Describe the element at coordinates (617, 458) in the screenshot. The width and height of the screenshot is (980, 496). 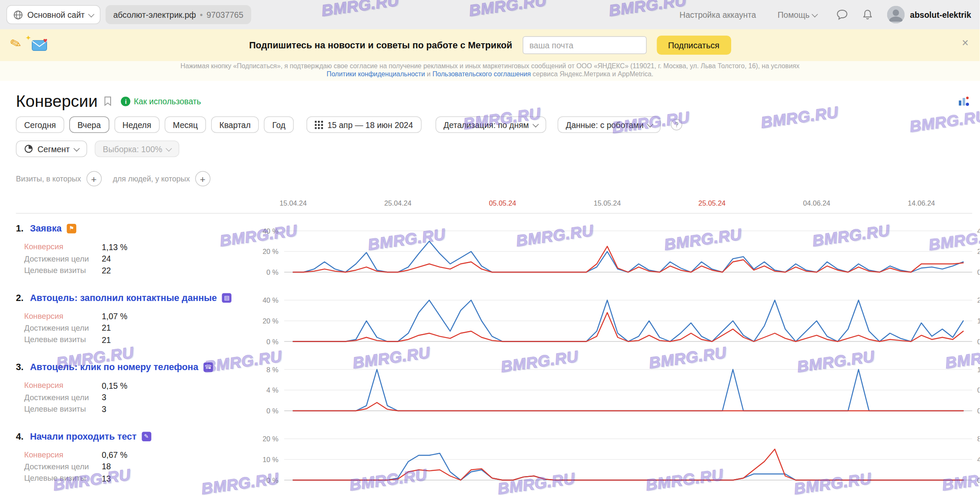
I see `goal-chart: 20 %10 %0 %840` at that location.